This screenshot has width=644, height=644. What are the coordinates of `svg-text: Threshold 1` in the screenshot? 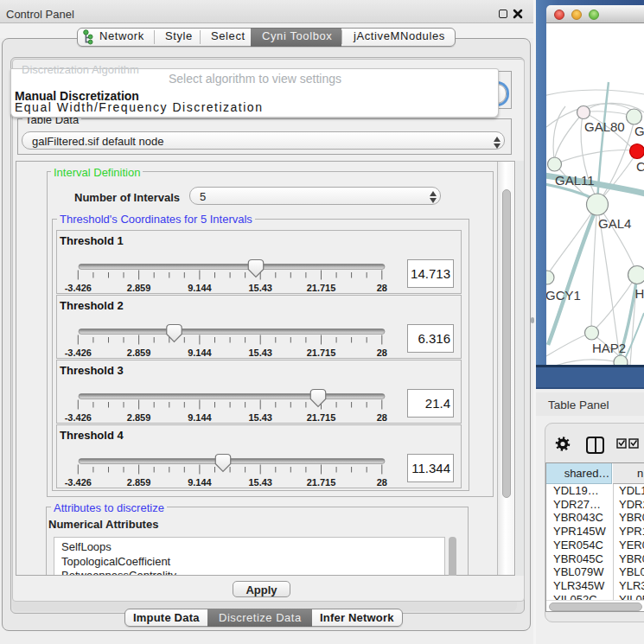 It's located at (92, 240).